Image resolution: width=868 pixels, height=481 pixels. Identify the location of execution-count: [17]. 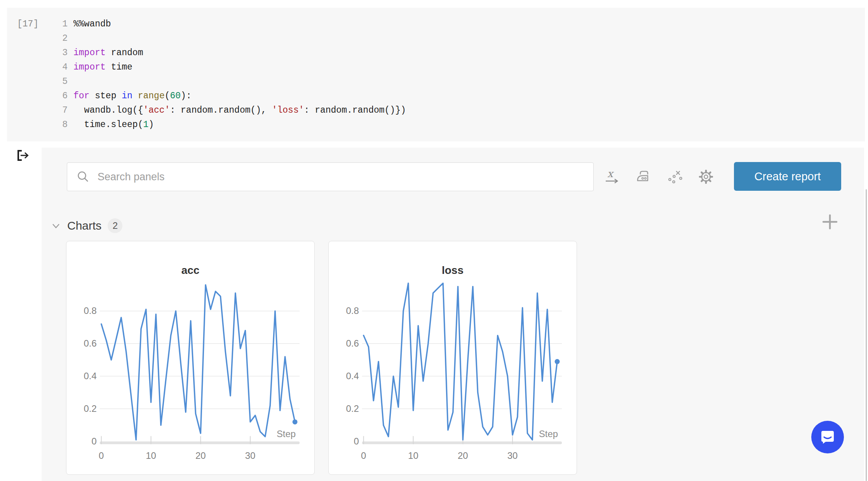
(31, 24).